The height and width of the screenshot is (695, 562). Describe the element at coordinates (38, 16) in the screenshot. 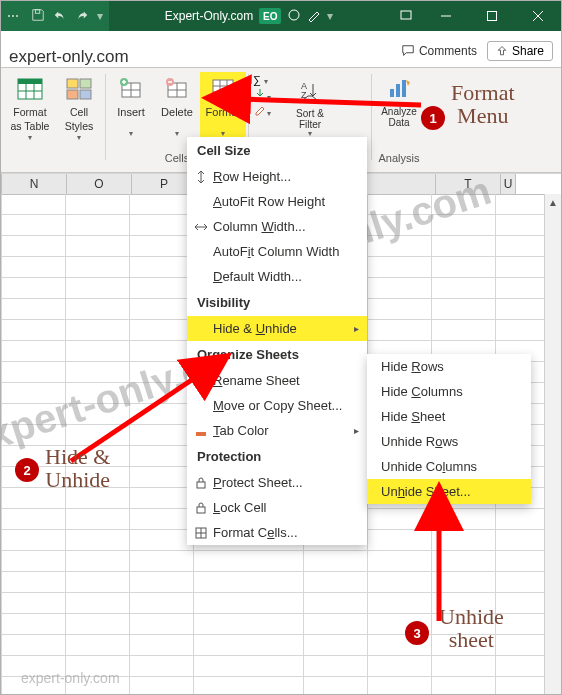

I see `save-icon` at that location.